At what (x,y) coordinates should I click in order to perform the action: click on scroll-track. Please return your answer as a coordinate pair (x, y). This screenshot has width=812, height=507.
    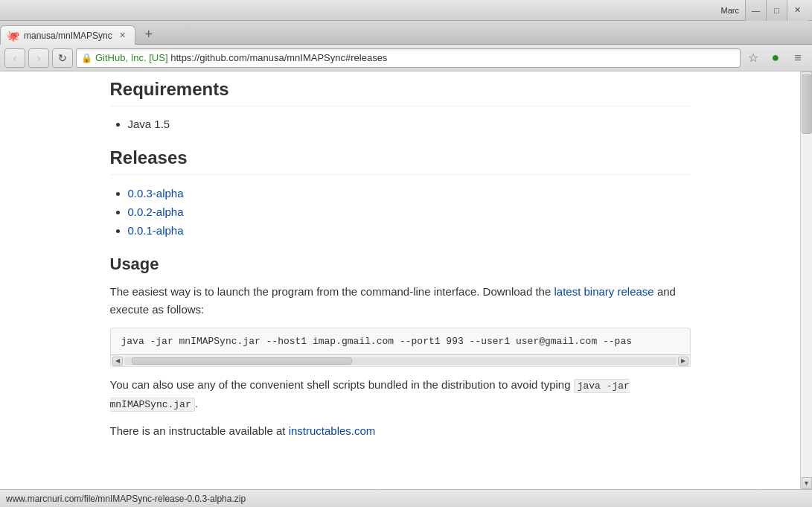
    Looking at the image, I should click on (400, 361).